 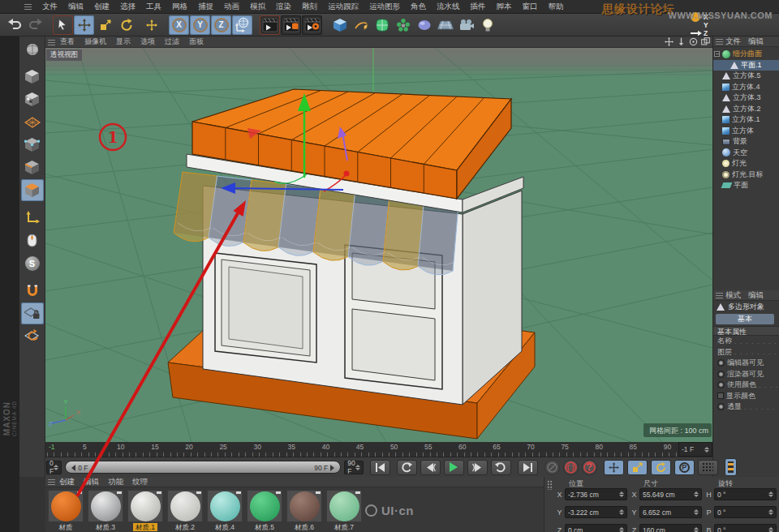 I want to click on object-立方体.1: 立方体.1, so click(x=747, y=120).